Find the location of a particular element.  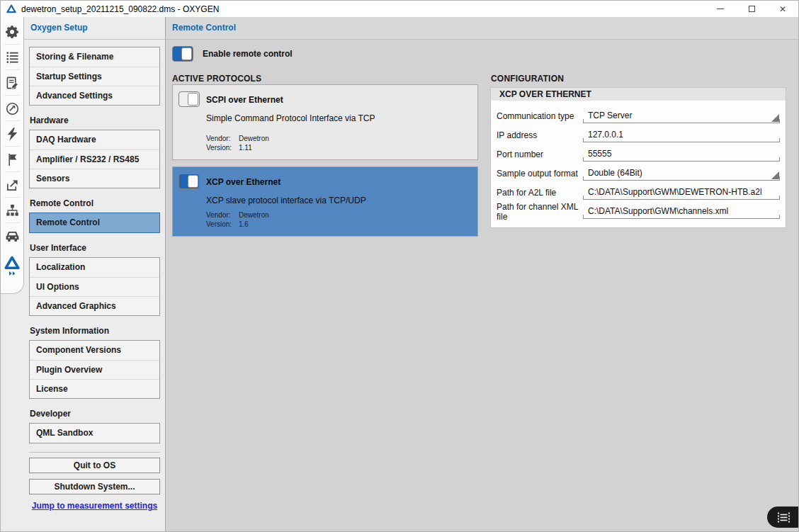

active-protocols-title: ACTIVE PROTOCOLS is located at coordinates (217, 79).